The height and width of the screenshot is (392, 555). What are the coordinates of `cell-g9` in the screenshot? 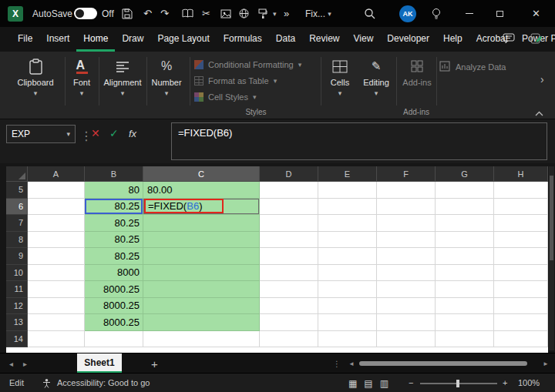 It's located at (465, 256).